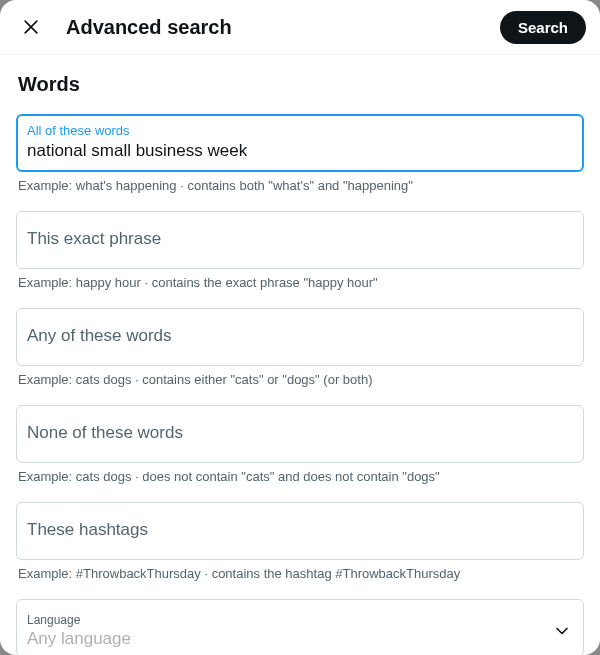 This screenshot has height=655, width=600. What do you see at coordinates (274, 28) in the screenshot?
I see `modal-title: Advanced search` at bounding box center [274, 28].